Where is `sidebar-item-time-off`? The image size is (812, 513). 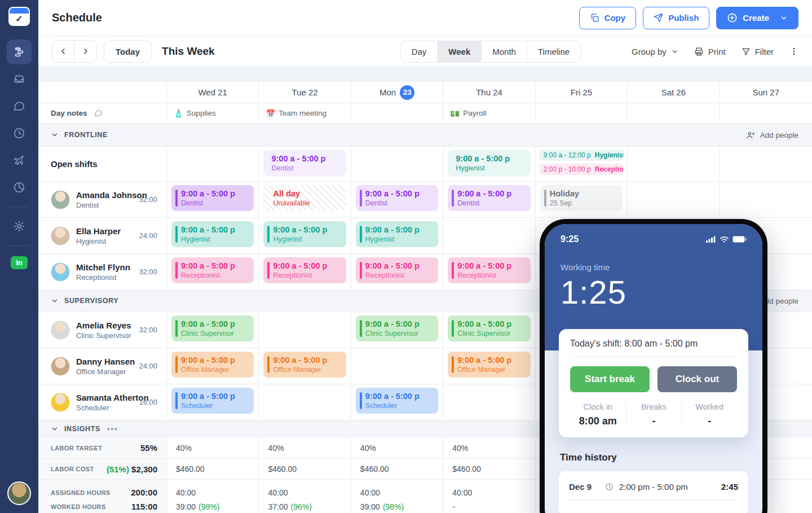
sidebar-item-time-off is located at coordinates (19, 160).